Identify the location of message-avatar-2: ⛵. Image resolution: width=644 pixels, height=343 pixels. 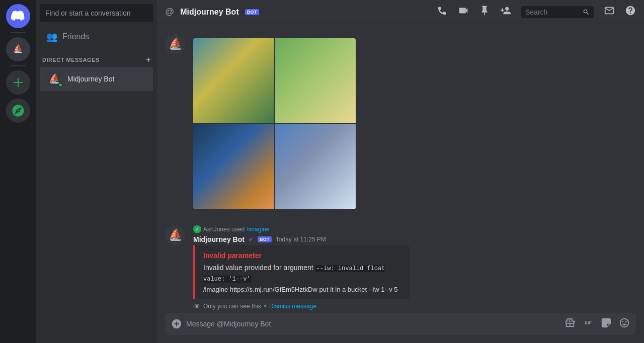
(175, 235).